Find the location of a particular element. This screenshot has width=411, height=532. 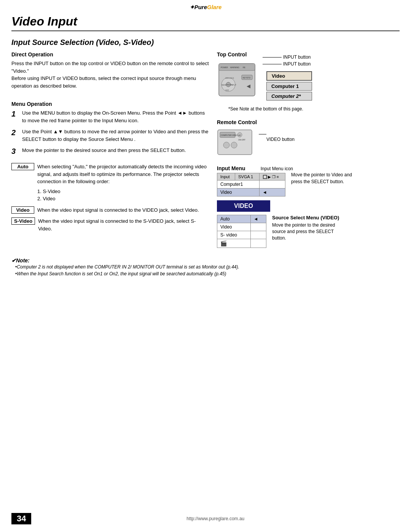

input-btn-label-1: INPUT button is located at coordinates (297, 57).